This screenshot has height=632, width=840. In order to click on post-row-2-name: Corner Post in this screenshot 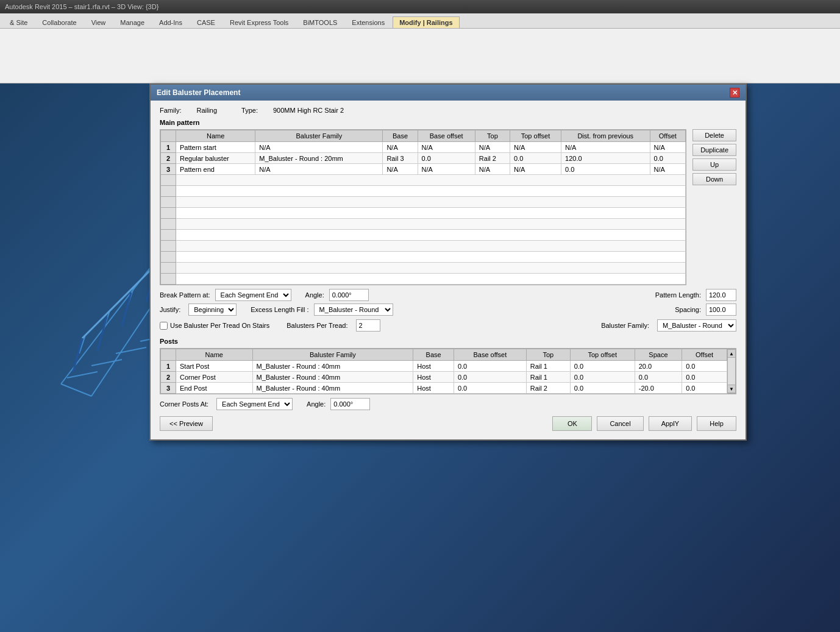, I will do `click(215, 377)`.